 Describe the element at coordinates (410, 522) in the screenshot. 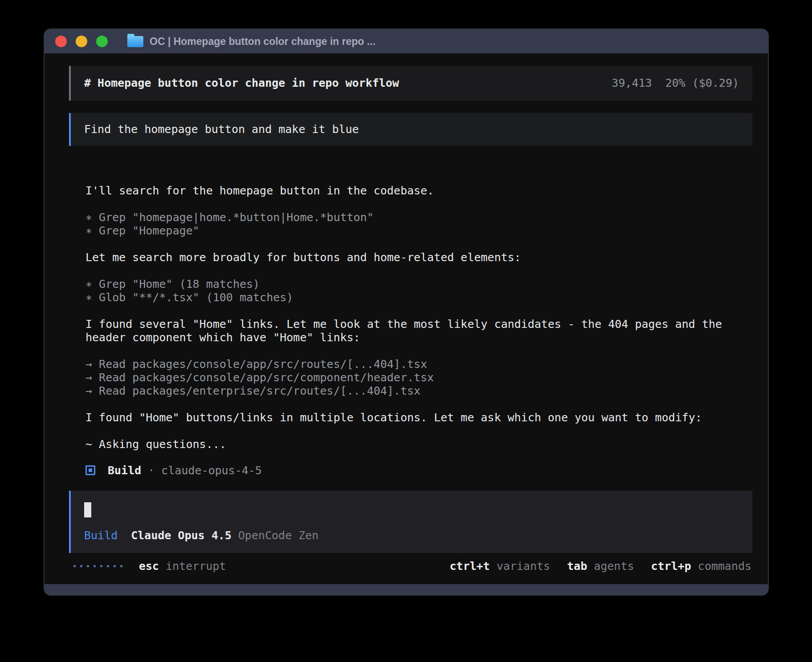

I see `prompt-input: Build Claude Opus 4.5 OpenCode Zen` at that location.